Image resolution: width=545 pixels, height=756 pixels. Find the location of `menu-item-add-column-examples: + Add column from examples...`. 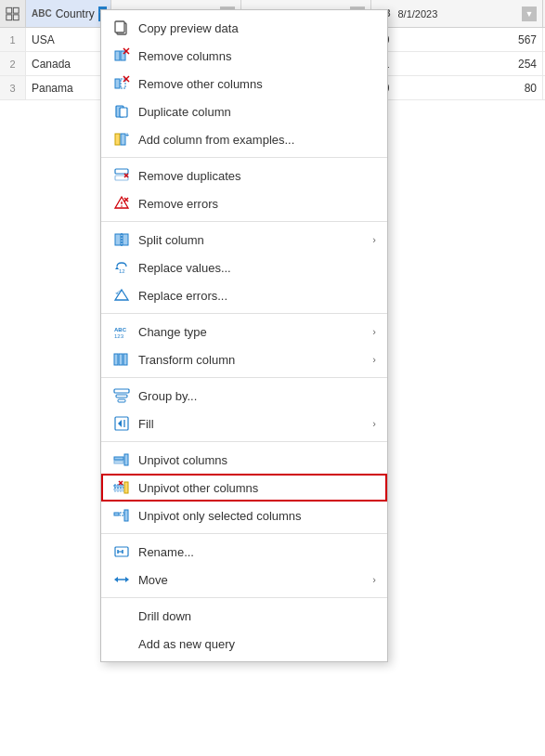

menu-item-add-column-examples: + Add column from examples... is located at coordinates (244, 139).